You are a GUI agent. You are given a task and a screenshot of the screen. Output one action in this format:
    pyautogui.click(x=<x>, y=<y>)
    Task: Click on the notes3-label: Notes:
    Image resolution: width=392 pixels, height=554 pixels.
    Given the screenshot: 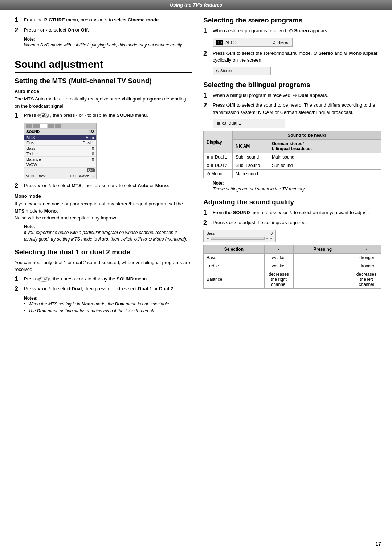 What is the action you would take?
    pyautogui.click(x=30, y=298)
    